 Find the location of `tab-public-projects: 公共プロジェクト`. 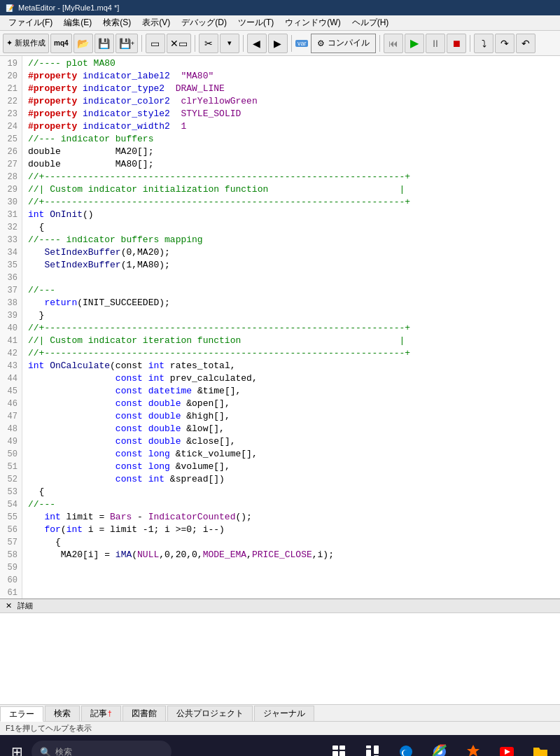

tab-public-projects: 公共プロジェクト is located at coordinates (210, 713).